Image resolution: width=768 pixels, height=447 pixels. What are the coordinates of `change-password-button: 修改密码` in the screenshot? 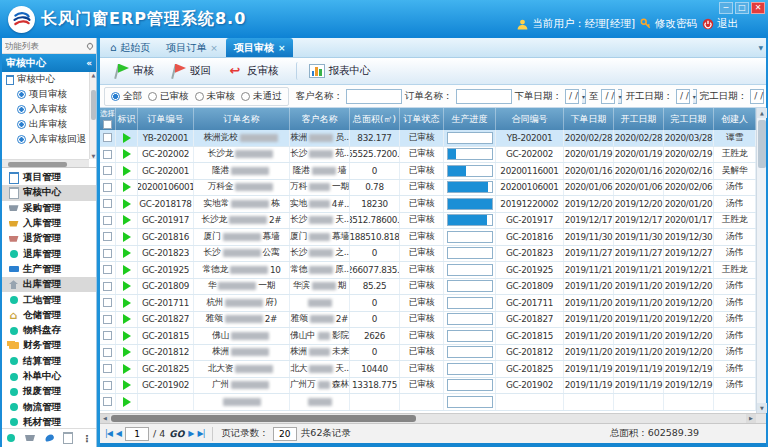 It's located at (668, 24).